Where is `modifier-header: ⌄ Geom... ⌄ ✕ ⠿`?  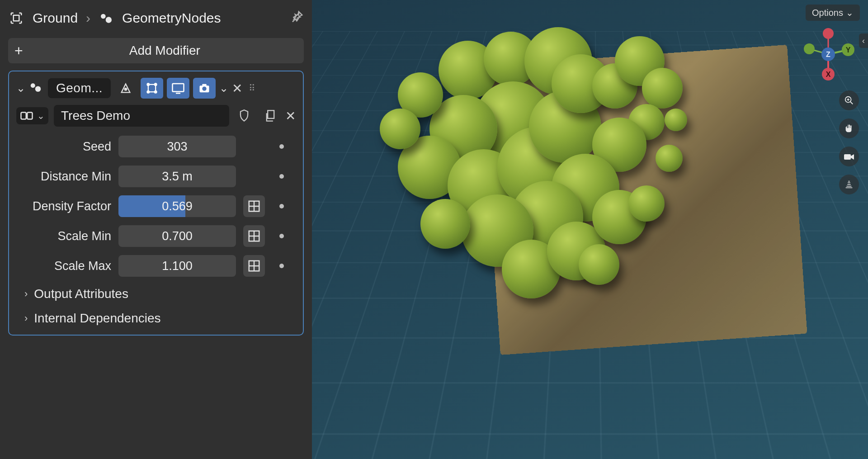 modifier-header: ⌄ Geom... ⌄ ✕ ⠿ is located at coordinates (156, 88).